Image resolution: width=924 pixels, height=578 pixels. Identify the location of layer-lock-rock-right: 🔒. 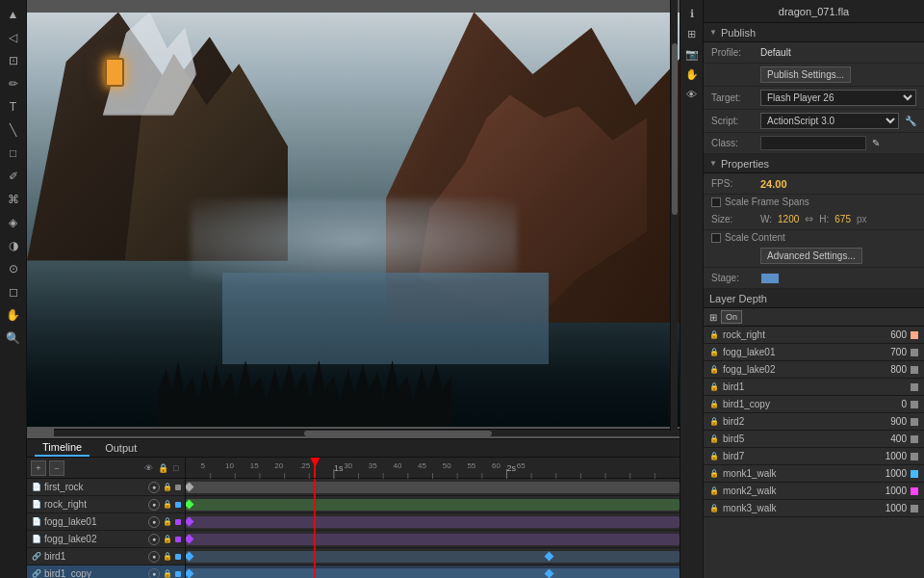
(167, 505).